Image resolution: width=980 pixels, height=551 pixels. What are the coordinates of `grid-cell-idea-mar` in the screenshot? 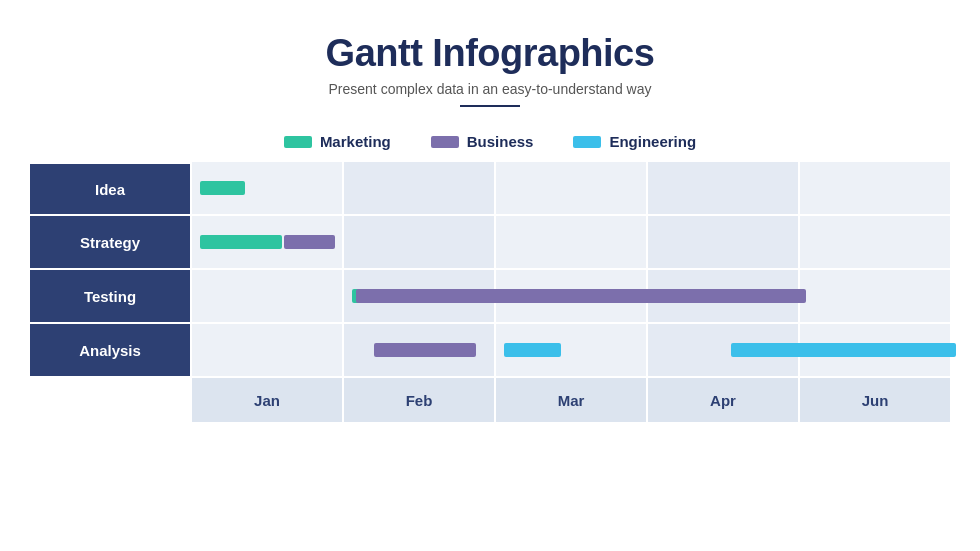 It's located at (570, 189).